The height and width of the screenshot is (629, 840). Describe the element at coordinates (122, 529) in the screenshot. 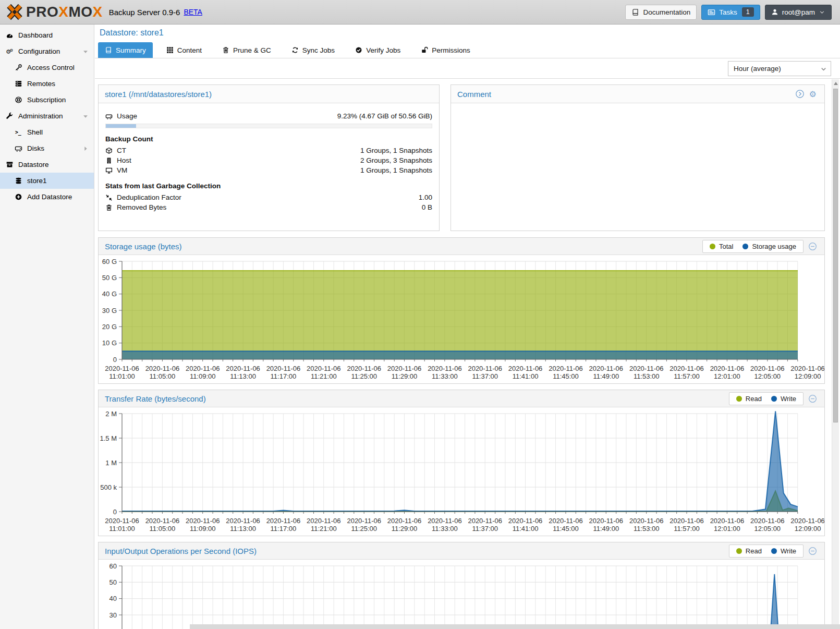

I see `svg-text: 11:01:00` at that location.